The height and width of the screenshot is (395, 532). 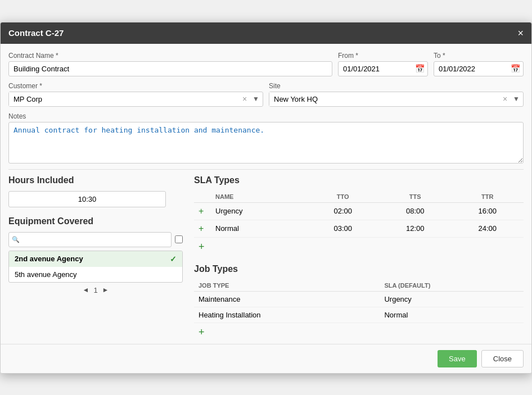 I want to click on equipment-item-2: 5th avenue Agency, so click(x=96, y=274).